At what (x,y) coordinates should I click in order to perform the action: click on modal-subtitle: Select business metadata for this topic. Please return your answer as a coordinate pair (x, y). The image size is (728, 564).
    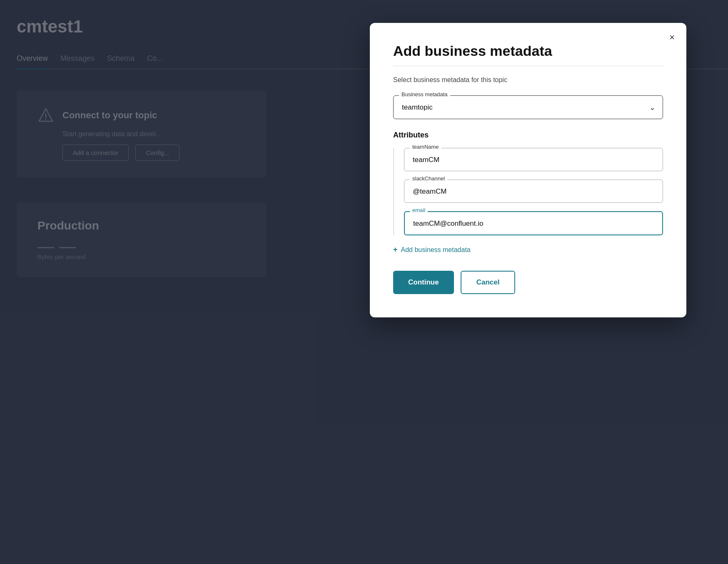
    Looking at the image, I should click on (528, 80).